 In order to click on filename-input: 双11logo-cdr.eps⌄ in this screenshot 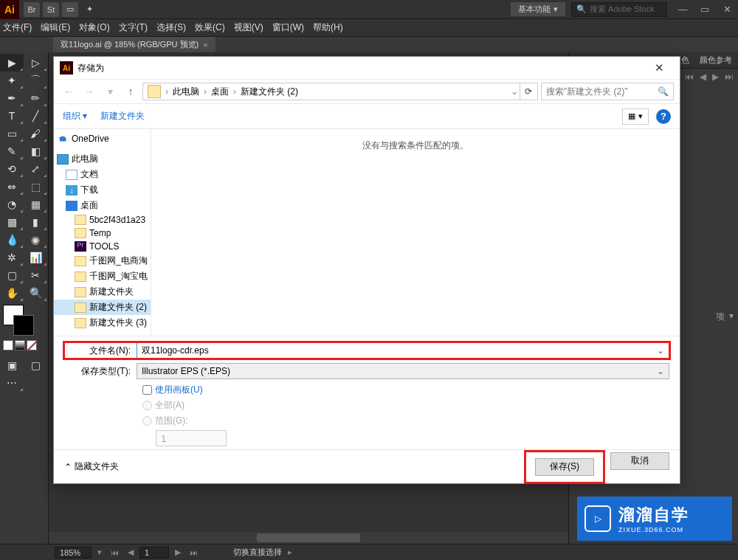, I will do `click(403, 350)`.